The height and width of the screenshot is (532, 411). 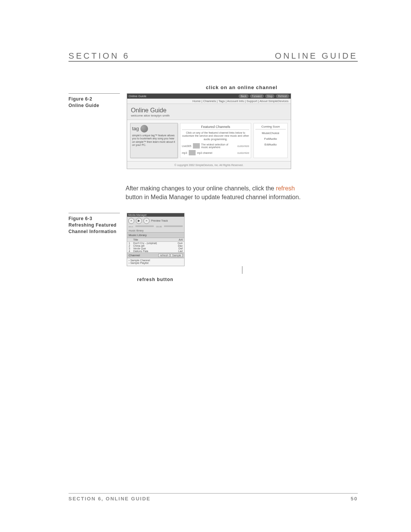 What do you see at coordinates (209, 165) in the screenshot?
I see `copyright-line: © copyright 2002 SimpleDevices, Inc. All…` at bounding box center [209, 165].